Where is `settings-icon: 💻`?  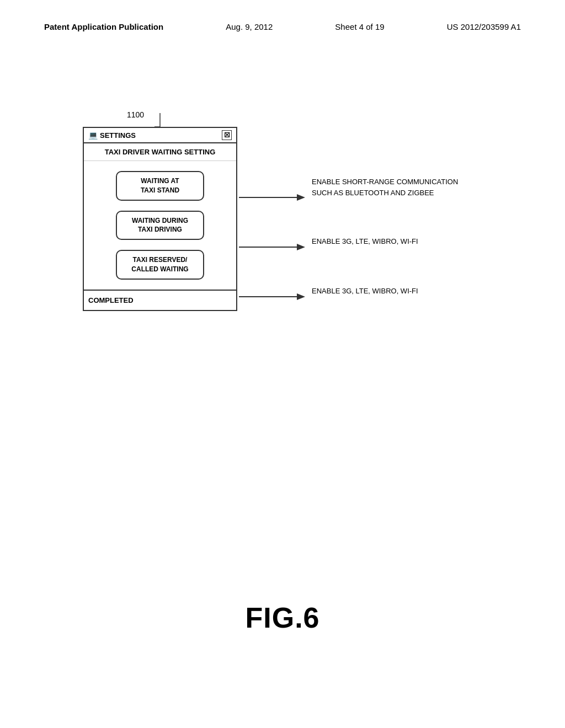 settings-icon: 💻 is located at coordinates (93, 135).